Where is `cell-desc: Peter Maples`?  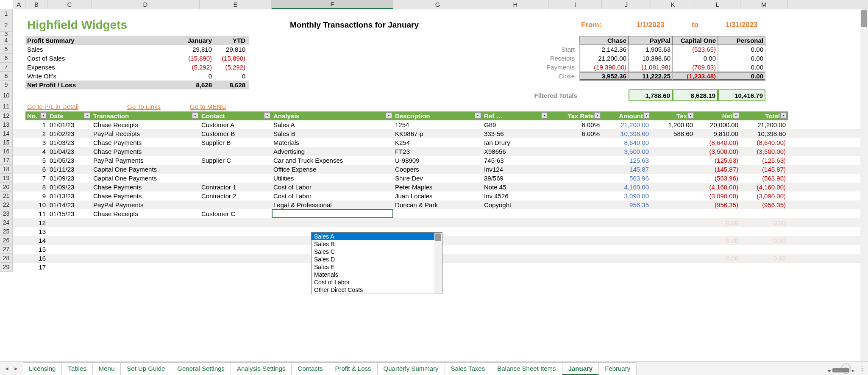 cell-desc: Peter Maples is located at coordinates (438, 187).